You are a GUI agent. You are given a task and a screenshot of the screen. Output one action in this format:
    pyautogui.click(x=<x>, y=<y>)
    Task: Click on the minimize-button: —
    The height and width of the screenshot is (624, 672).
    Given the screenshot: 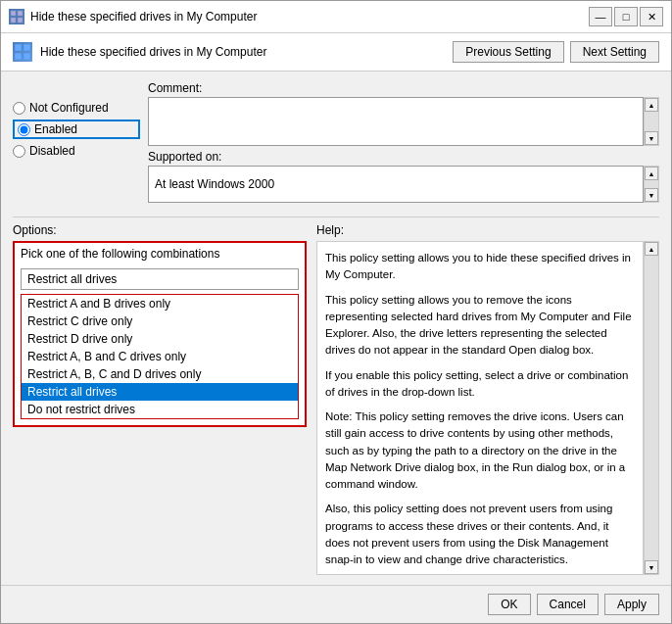 What is the action you would take?
    pyautogui.click(x=600, y=17)
    